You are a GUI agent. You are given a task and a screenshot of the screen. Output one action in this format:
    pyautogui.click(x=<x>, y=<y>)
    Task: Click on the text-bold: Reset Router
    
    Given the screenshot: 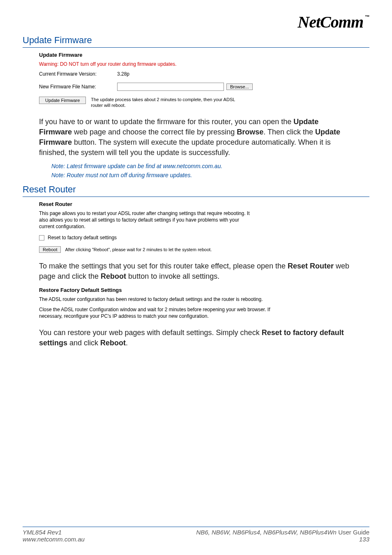 What is the action you would take?
    pyautogui.click(x=311, y=266)
    